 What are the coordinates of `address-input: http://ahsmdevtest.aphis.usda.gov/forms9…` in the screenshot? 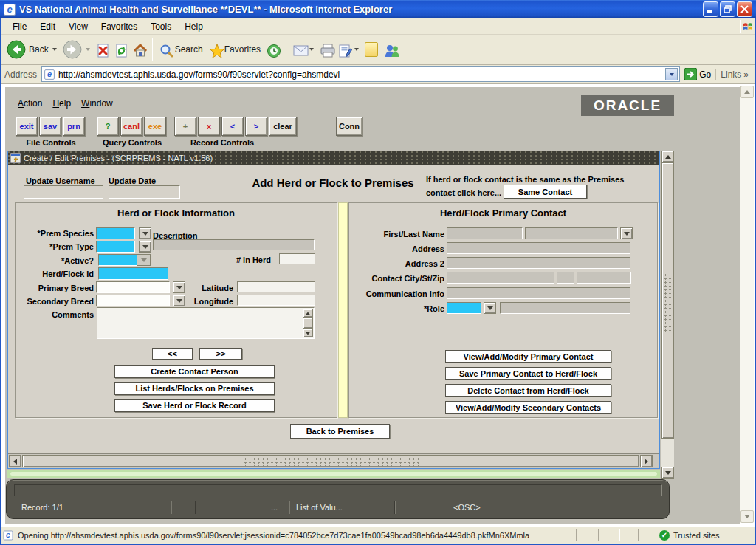 It's located at (360, 74).